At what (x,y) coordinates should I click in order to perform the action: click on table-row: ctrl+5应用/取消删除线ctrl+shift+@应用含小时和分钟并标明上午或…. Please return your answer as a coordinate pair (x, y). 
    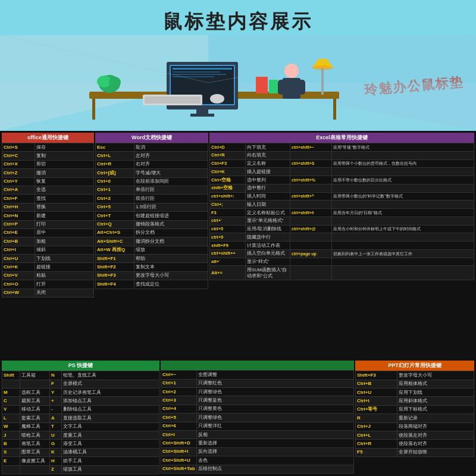
    Looking at the image, I should click on (342, 229).